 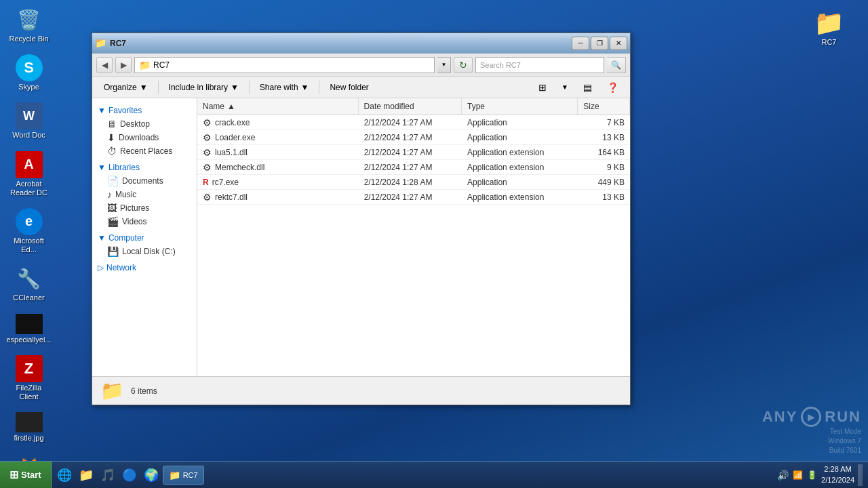 I want to click on clock-time: 2:28 AM, so click(x=838, y=469).